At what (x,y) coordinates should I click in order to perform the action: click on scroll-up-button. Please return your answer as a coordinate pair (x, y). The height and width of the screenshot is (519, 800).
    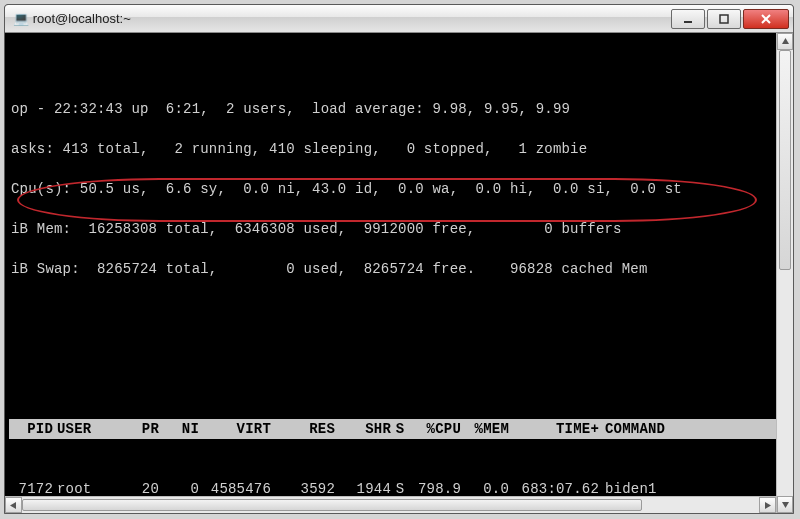
    Looking at the image, I should click on (785, 42).